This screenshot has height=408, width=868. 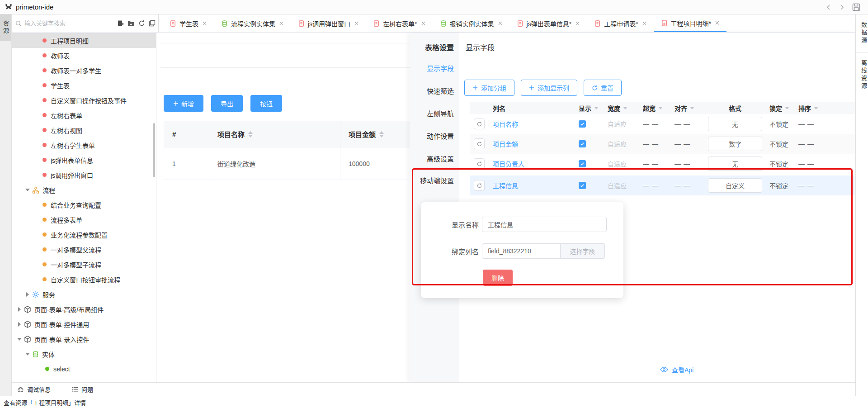 What do you see at coordinates (84, 190) in the screenshot?
I see `tree-item-11: 流程` at bounding box center [84, 190].